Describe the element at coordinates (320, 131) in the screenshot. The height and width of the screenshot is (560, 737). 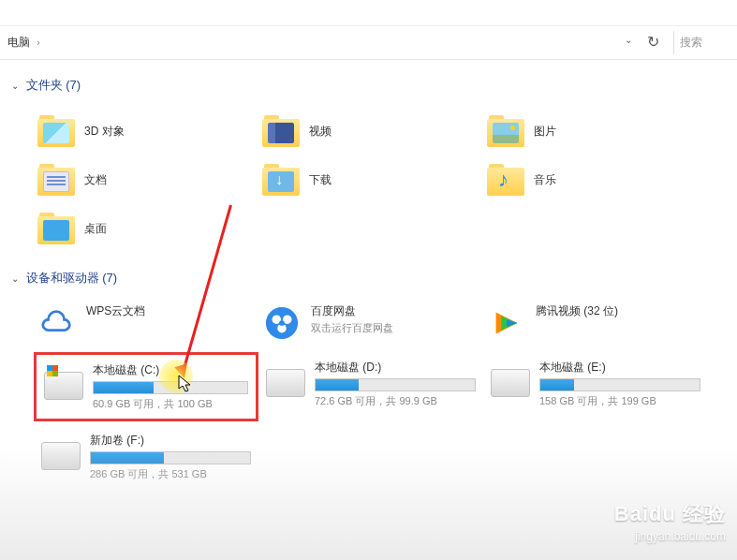
I see `folder-label: 视频` at that location.